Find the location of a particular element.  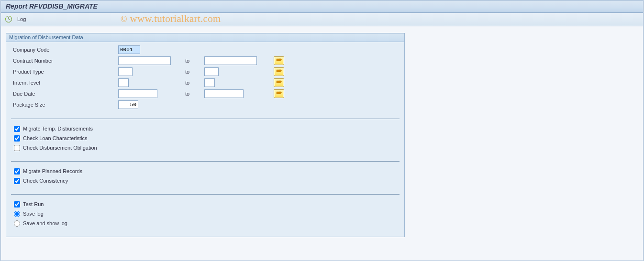

intern-level-label: Intern. level is located at coordinates (64, 82).